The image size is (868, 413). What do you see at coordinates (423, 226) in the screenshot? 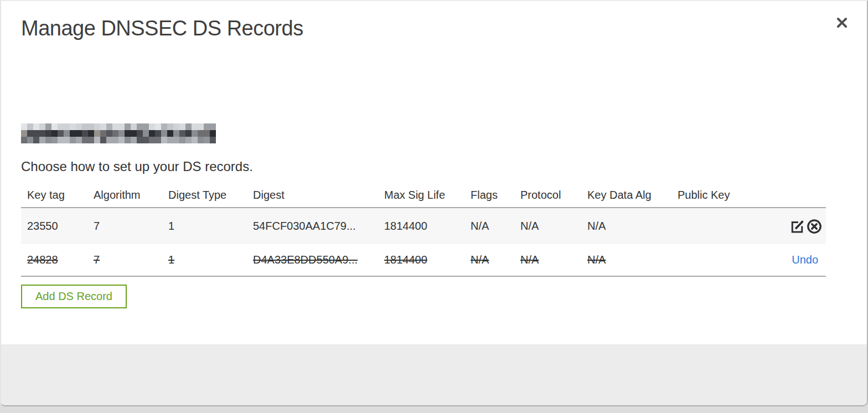
I see `table-row: 235507154FCF030AA1C79...1814400N/AN/AN/A` at bounding box center [423, 226].